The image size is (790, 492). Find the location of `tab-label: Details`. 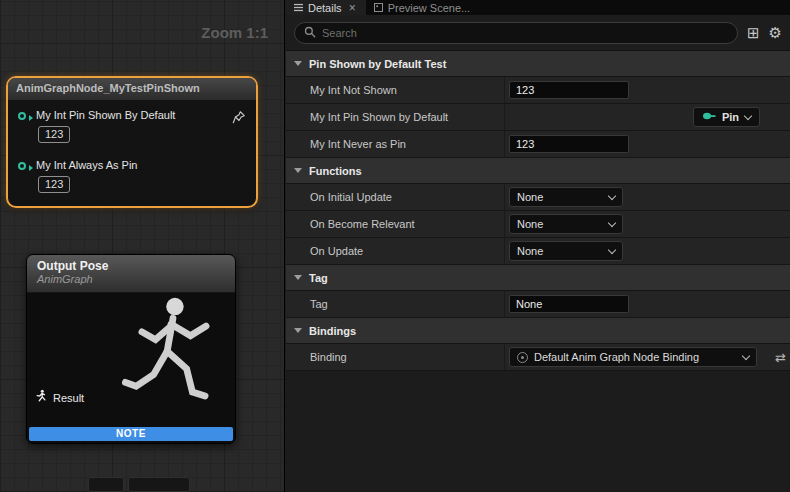

tab-label: Details is located at coordinates (325, 8).